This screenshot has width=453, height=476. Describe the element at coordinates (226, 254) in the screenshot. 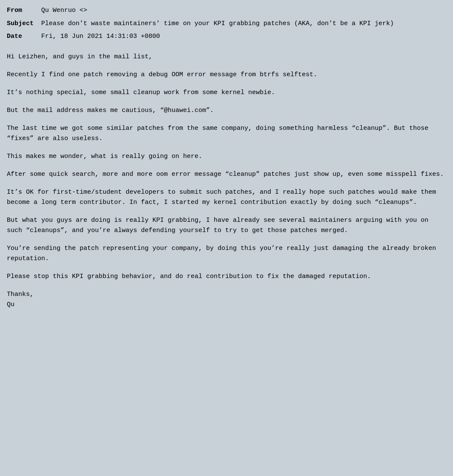

I see `paragraph-9: You’re sending the patch representing yo…` at that location.